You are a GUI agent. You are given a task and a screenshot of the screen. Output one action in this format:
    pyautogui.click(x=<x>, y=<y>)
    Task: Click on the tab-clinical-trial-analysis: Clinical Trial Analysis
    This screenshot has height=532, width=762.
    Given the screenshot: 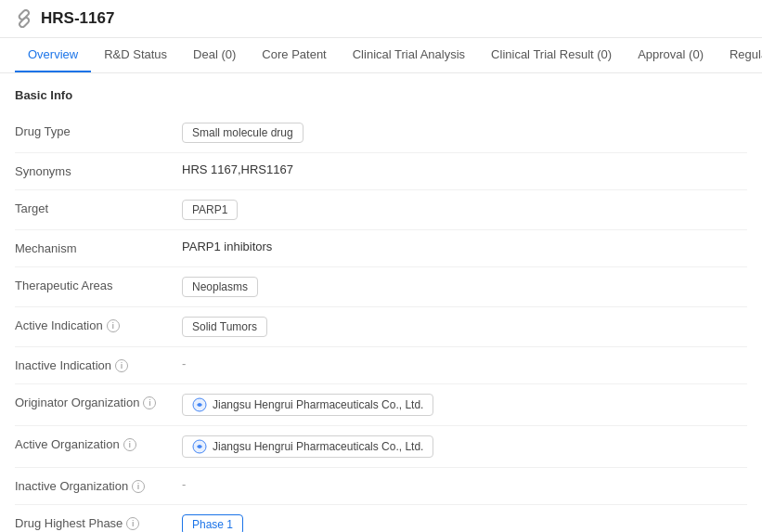 What is the action you would take?
    pyautogui.click(x=408, y=56)
    